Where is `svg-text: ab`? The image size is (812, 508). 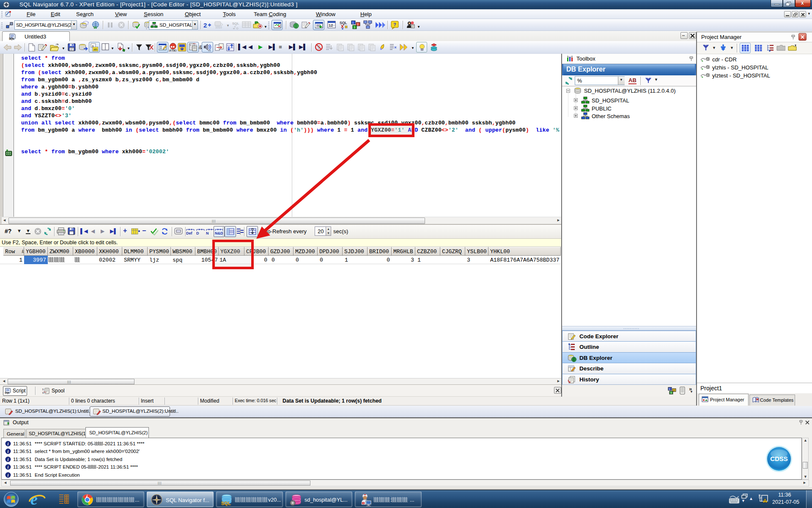 svg-text: ab is located at coordinates (96, 49).